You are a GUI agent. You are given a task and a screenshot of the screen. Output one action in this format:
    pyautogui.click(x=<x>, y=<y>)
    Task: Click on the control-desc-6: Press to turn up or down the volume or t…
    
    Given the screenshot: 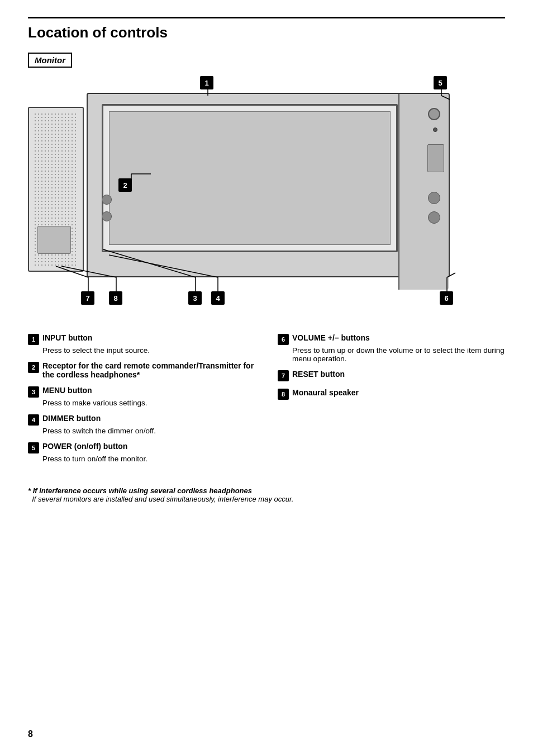 What is the action you would take?
    pyautogui.click(x=399, y=355)
    